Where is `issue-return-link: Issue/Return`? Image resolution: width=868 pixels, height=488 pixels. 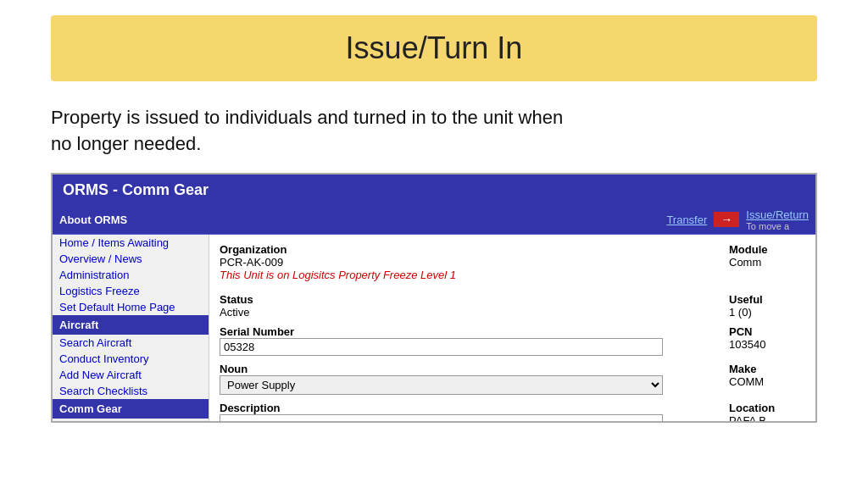 issue-return-link: Issue/Return is located at coordinates (777, 215).